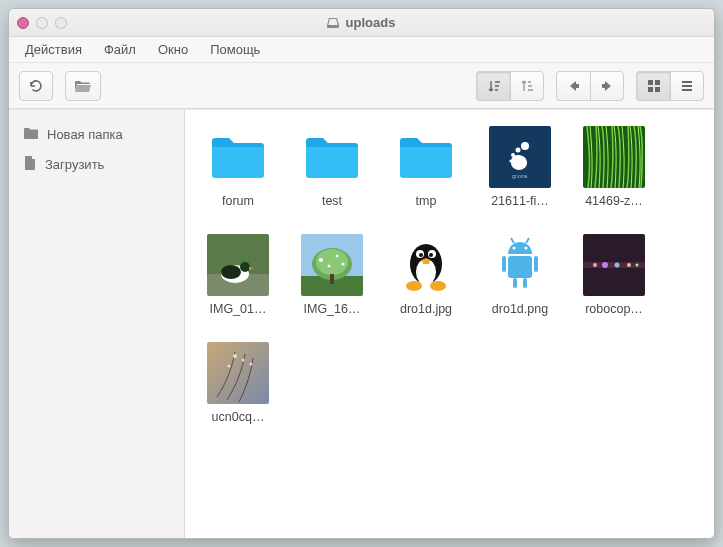  Describe the element at coordinates (614, 201) in the screenshot. I see `file-label: 41469-z…` at that location.